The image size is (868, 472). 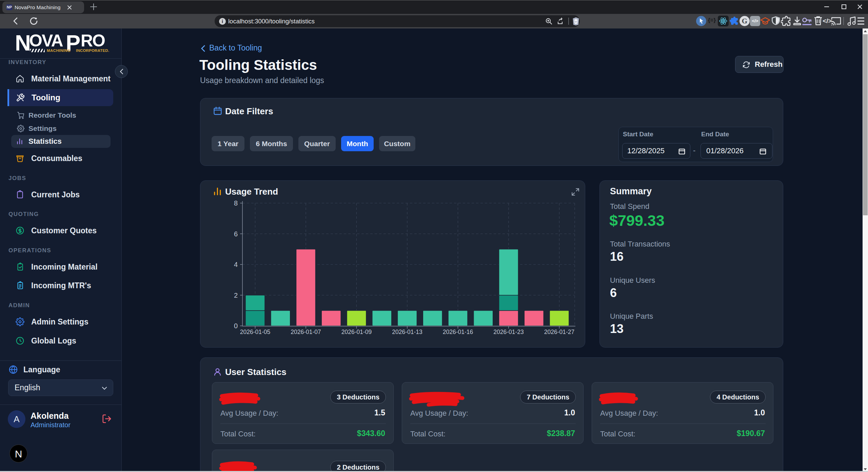 What do you see at coordinates (458, 332) in the screenshot?
I see `svg-text: 2026-01-16` at bounding box center [458, 332].